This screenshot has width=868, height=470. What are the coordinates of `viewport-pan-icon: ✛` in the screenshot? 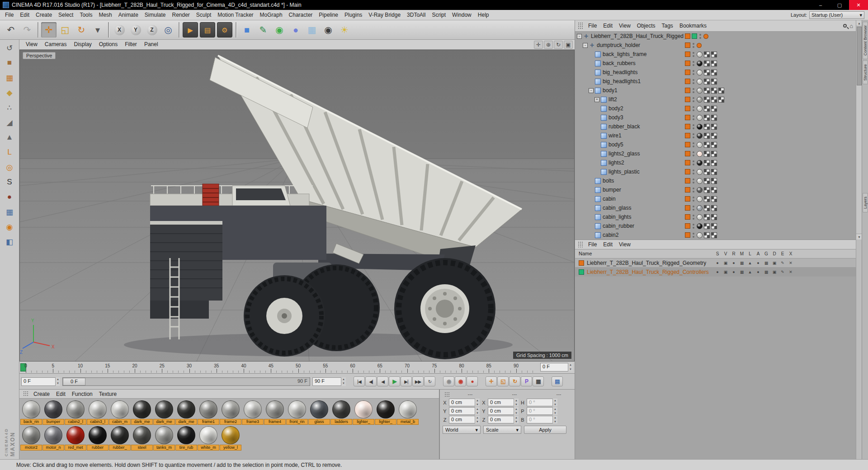 It's located at (538, 45).